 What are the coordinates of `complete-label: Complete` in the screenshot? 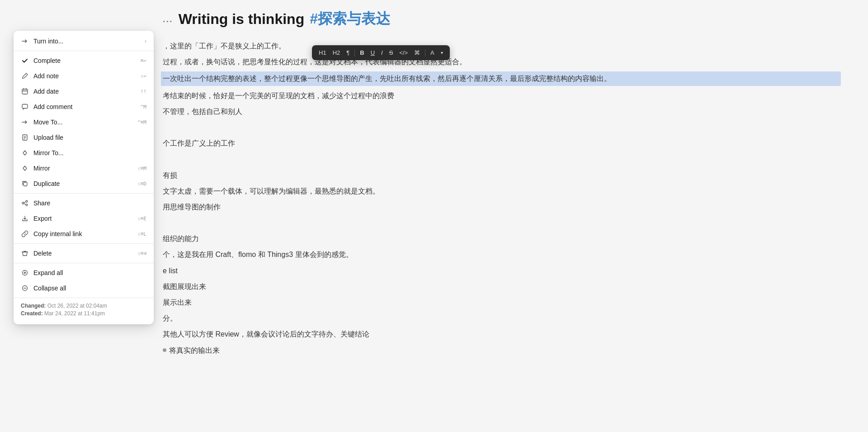 It's located at (85, 61).